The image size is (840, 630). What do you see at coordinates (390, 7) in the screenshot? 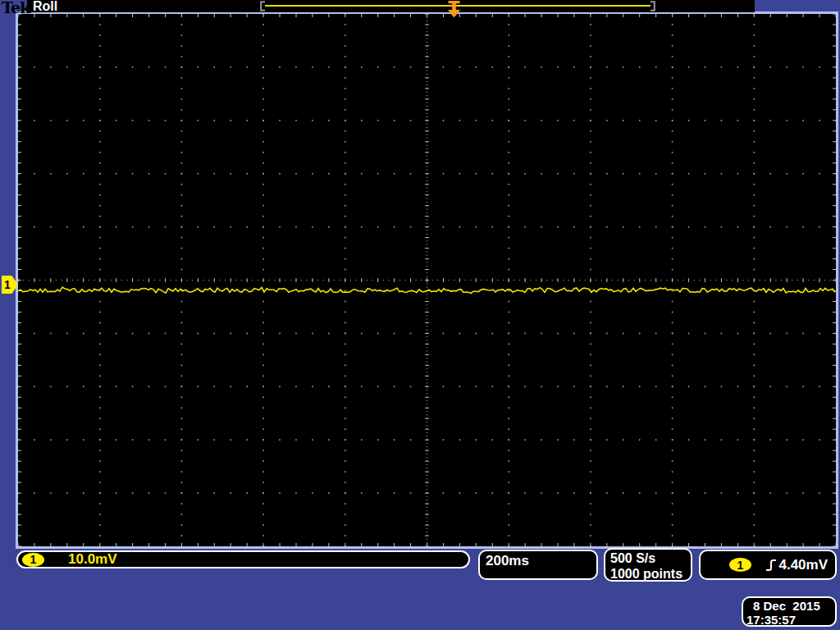
I see `header-status-strip: Roll` at bounding box center [390, 7].